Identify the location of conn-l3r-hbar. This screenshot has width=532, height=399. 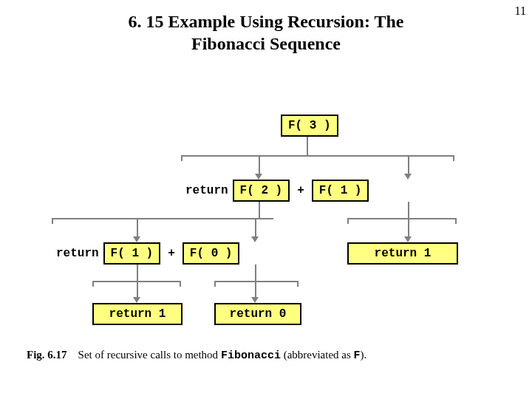
(256, 282).